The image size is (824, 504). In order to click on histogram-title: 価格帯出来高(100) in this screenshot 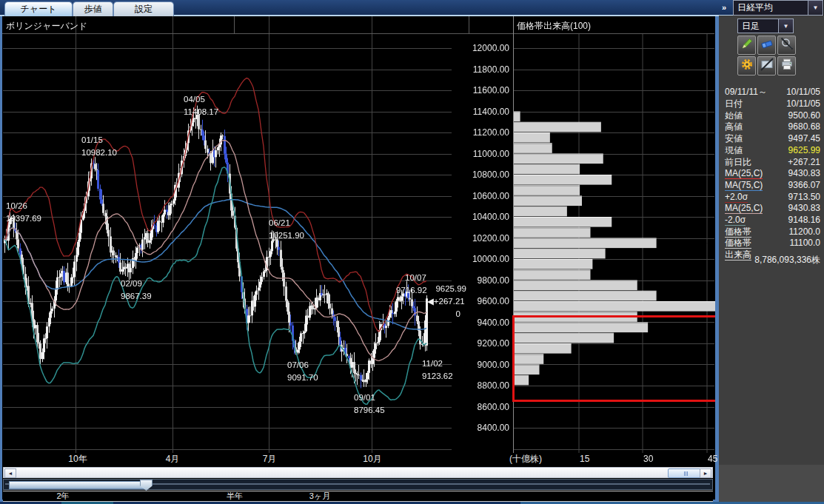, I will do `click(554, 26)`.